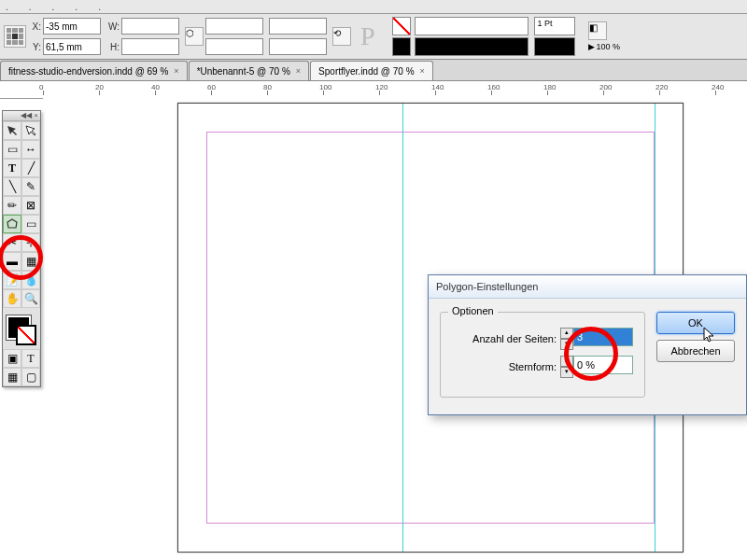 Image resolution: width=747 pixels, height=560 pixels. I want to click on line-tool: ╲, so click(12, 187).